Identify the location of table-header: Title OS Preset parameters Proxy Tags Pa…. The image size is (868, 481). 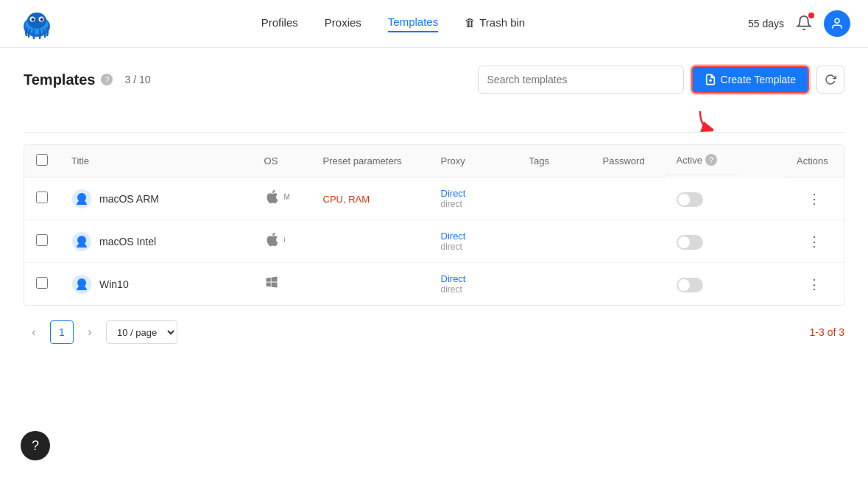
(434, 161).